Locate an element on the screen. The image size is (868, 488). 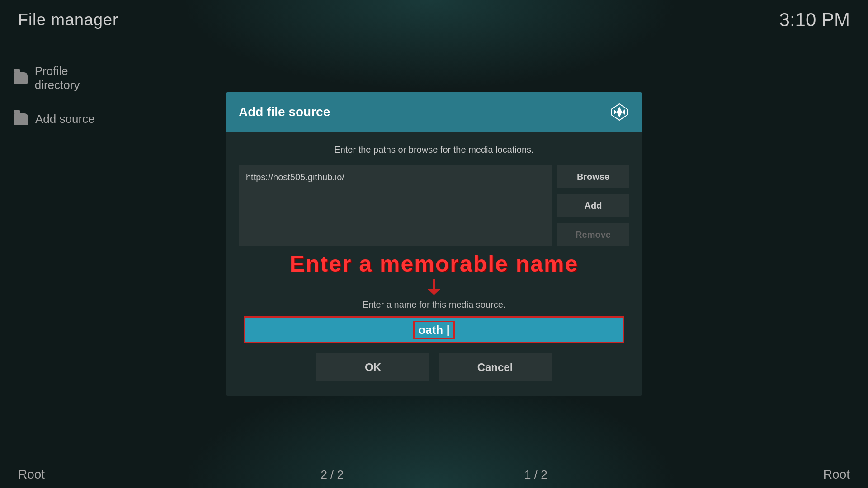
name-label: Enter a name for this media source. is located at coordinates (434, 305).